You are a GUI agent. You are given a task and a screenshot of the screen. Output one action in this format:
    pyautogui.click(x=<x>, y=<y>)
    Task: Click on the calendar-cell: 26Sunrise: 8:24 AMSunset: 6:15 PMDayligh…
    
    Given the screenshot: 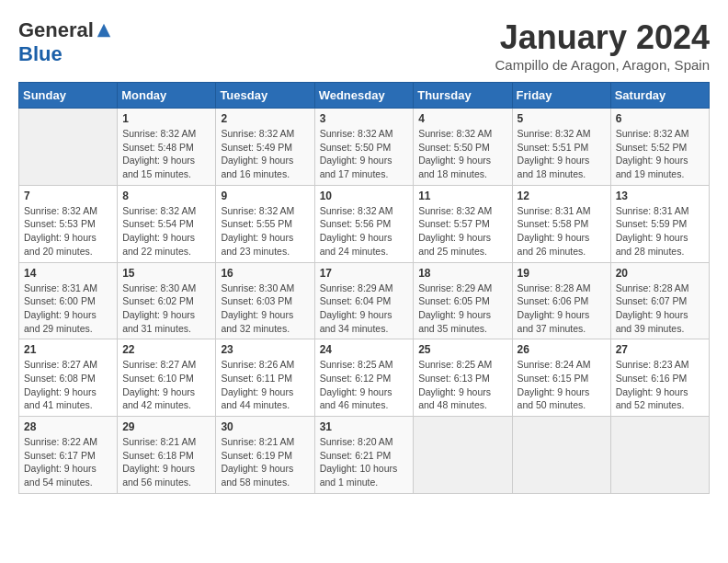 What is the action you would take?
    pyautogui.click(x=561, y=378)
    